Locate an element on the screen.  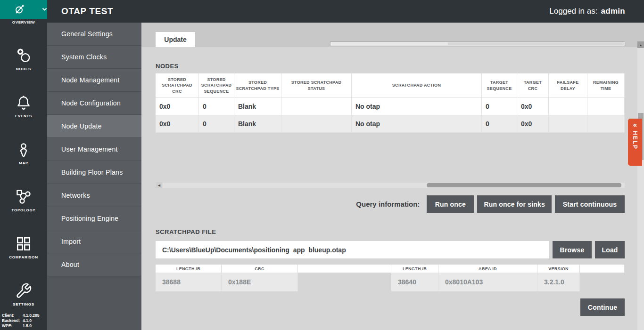
continue-button: Continue is located at coordinates (603, 307).